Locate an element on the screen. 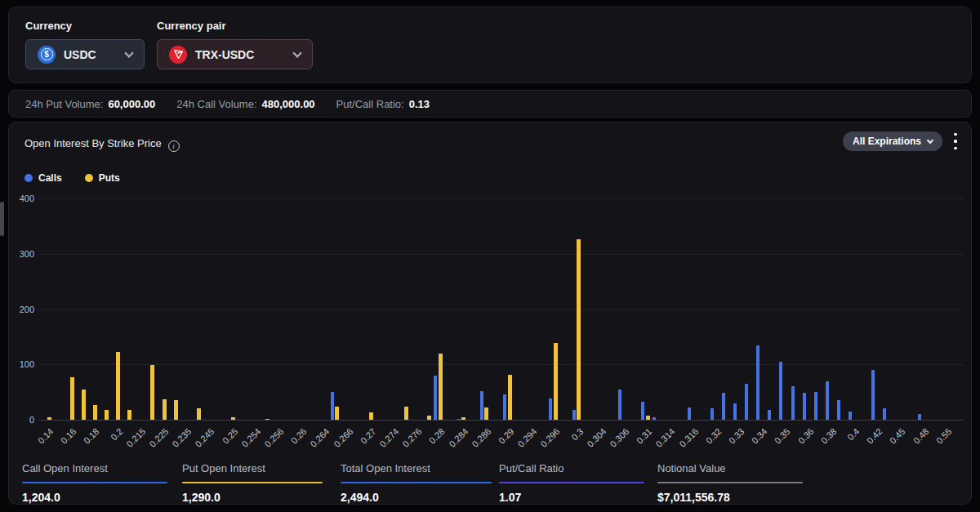 Image resolution: width=980 pixels, height=512 pixels. summary-label: Notional Value is located at coordinates (730, 469).